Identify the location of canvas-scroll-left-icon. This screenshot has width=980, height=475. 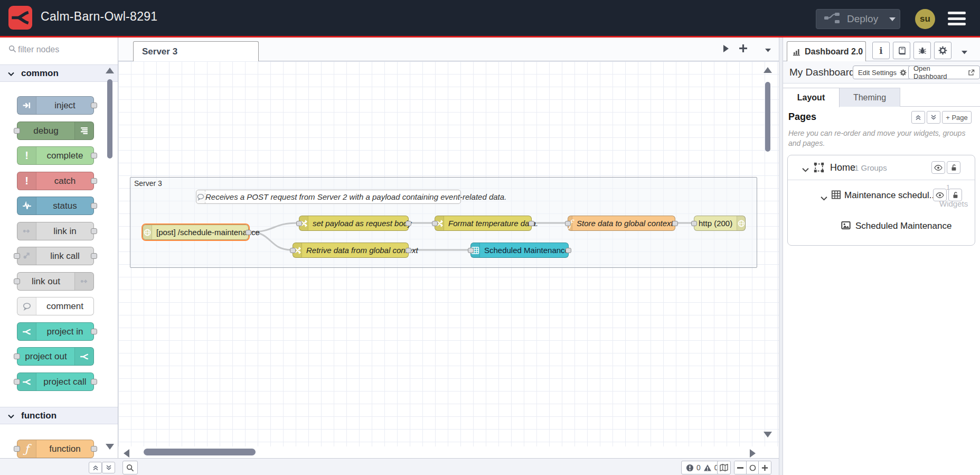
(127, 453).